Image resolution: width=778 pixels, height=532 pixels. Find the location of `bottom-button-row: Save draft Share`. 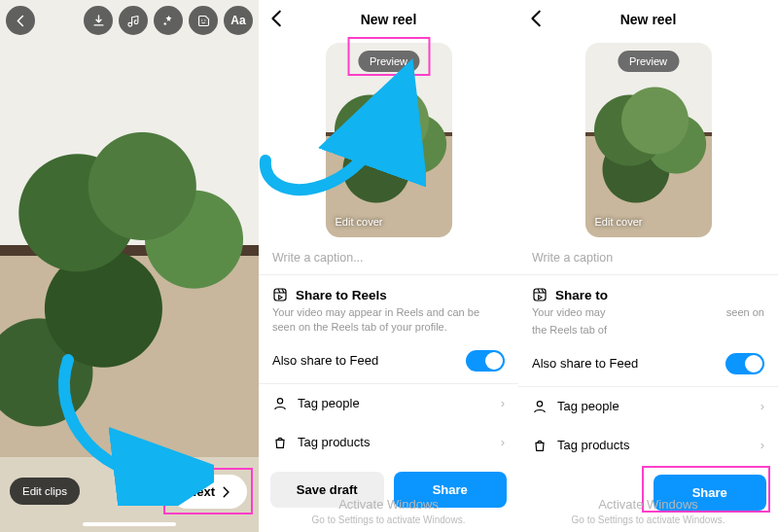

bottom-button-row: Save draft Share is located at coordinates (389, 484).